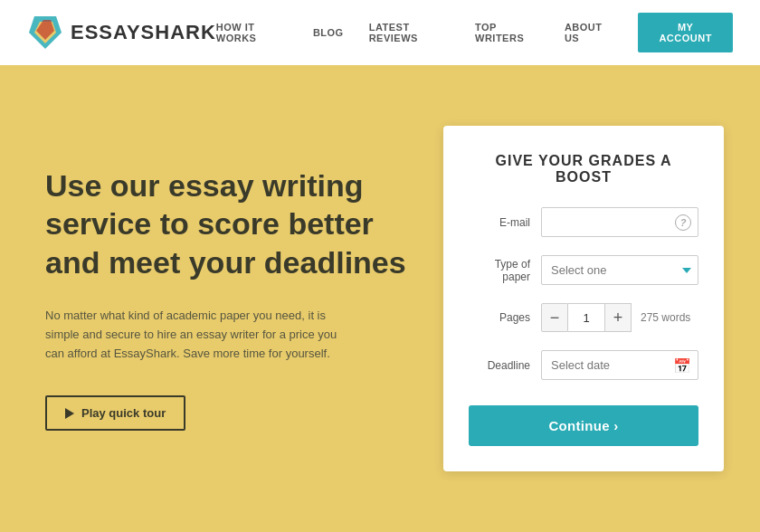  What do you see at coordinates (586, 318) in the screenshot?
I see `pages-input` at bounding box center [586, 318].